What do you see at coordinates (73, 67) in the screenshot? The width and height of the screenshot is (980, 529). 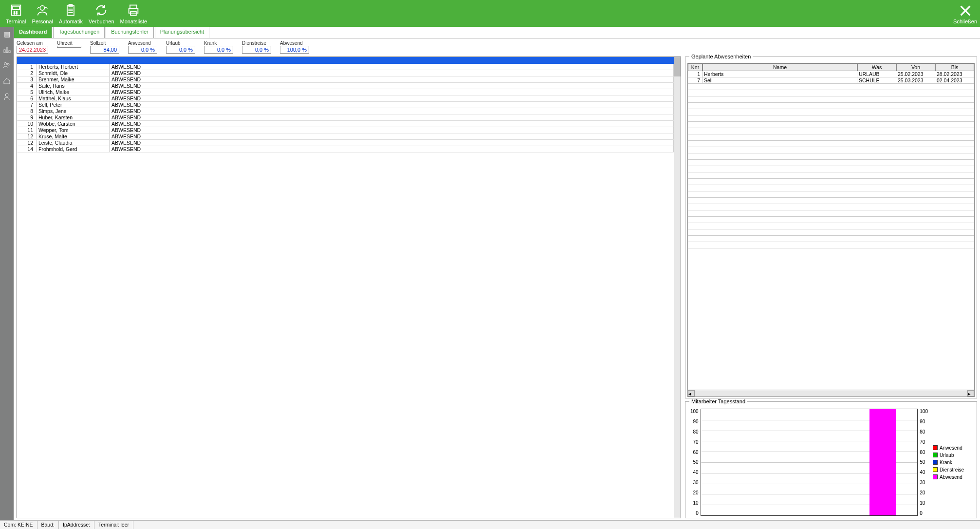 I see `people-row-name: Herberts, Herbert` at bounding box center [73, 67].